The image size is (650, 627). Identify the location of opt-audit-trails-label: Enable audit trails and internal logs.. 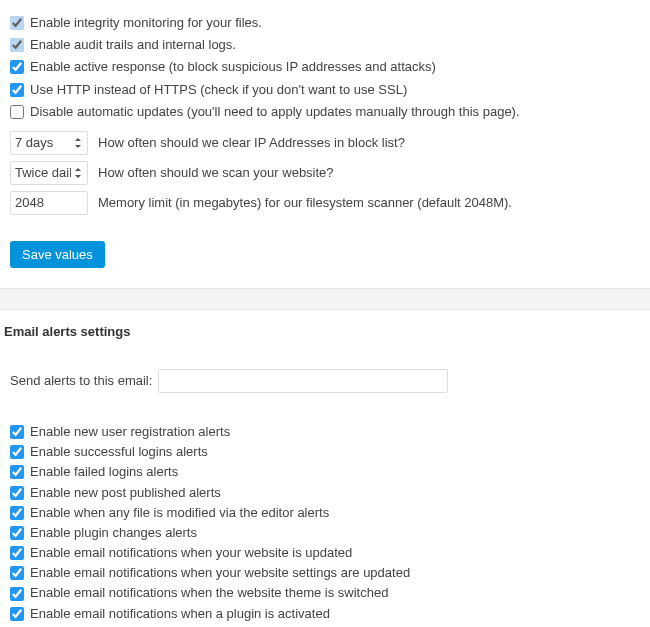
(133, 45).